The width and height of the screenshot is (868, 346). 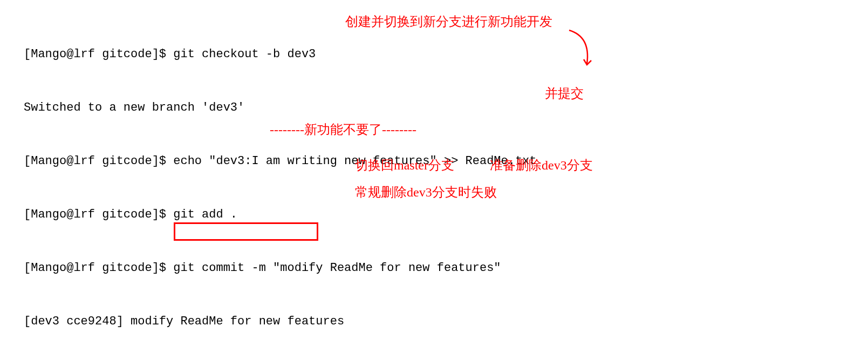 What do you see at coordinates (542, 165) in the screenshot?
I see `annotation-prepare-delete: 准备删除dev3分支` at bounding box center [542, 165].